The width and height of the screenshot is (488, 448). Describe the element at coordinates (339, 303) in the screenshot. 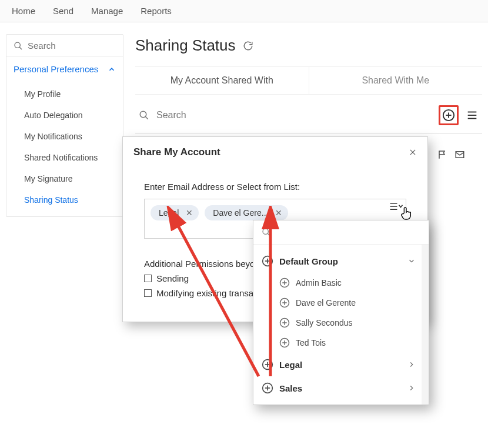

I see `item-dave: Dave el Gerente` at that location.